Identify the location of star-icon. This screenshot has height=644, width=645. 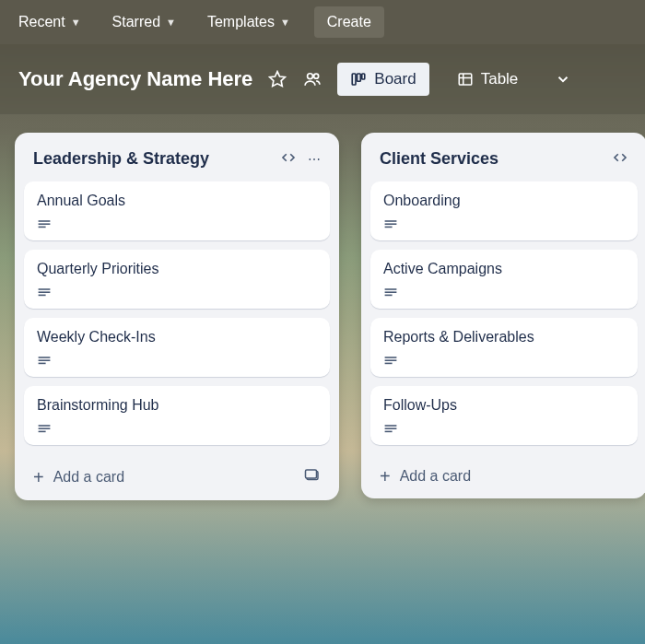
(277, 79).